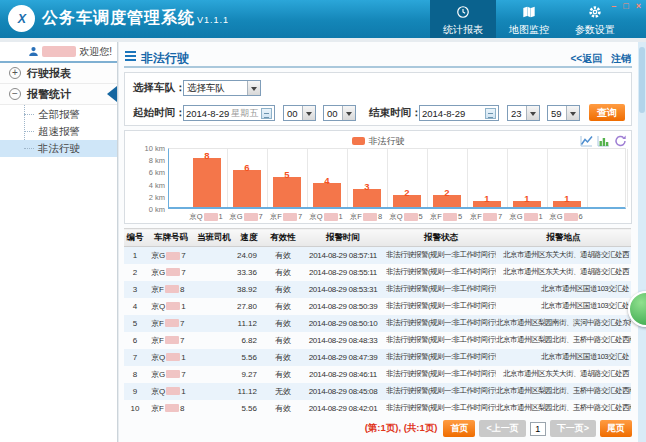 The height and width of the screenshot is (442, 646). What do you see at coordinates (378, 306) in the screenshot?
I see `table-row: 4京Q127.80有效2014-08-29 08:50:39非法行驶报警(规则一…` at bounding box center [378, 306].